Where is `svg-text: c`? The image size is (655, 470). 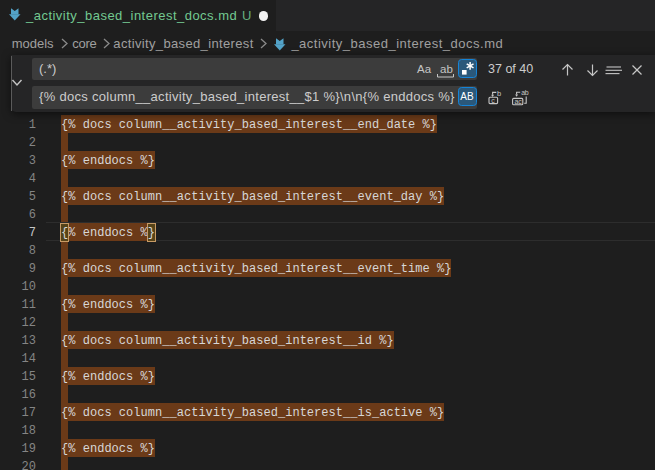 svg-text: c is located at coordinates (493, 100).